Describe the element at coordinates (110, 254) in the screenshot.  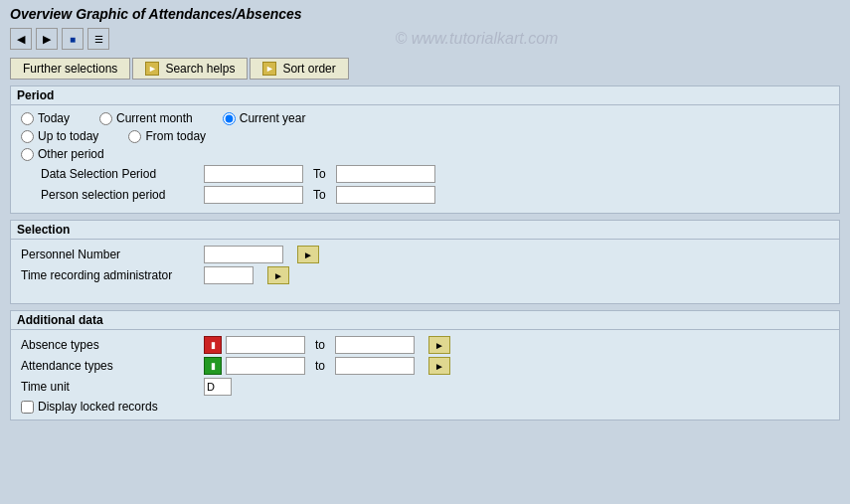
I see `personnel-label: Personnel Number` at that location.